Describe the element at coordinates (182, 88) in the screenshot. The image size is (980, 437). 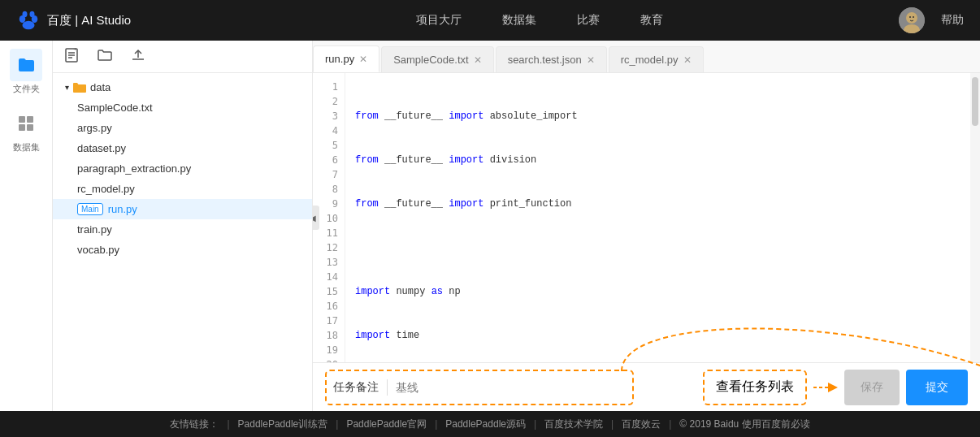
I see `folder-data: ▾ data` at that location.